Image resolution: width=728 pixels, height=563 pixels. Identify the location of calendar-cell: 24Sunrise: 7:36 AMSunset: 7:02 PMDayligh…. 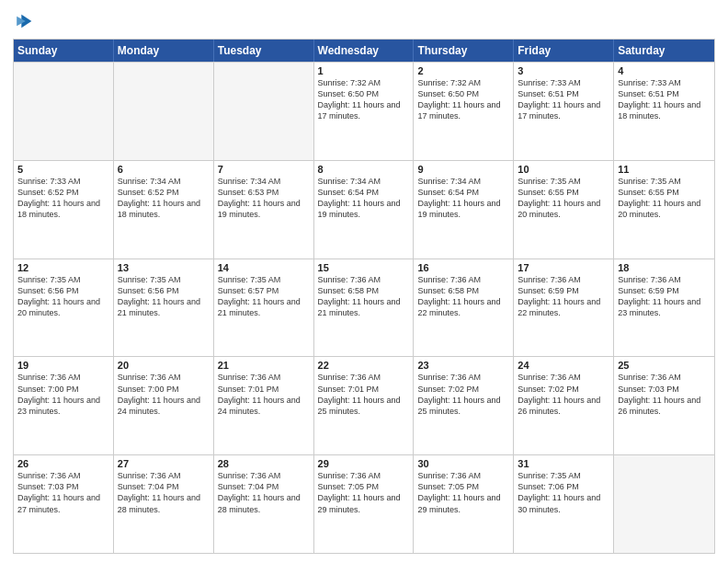
(564, 406).